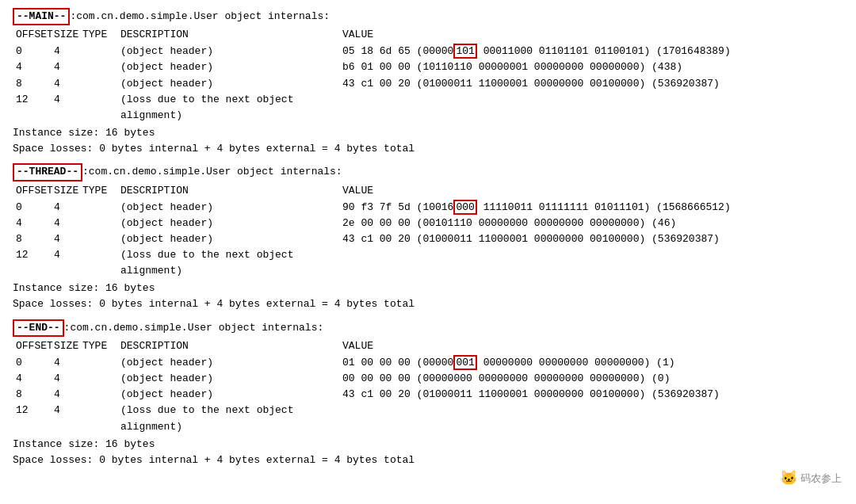  What do you see at coordinates (789, 475) in the screenshot?
I see `watermark-icon: 🐱` at bounding box center [789, 475].